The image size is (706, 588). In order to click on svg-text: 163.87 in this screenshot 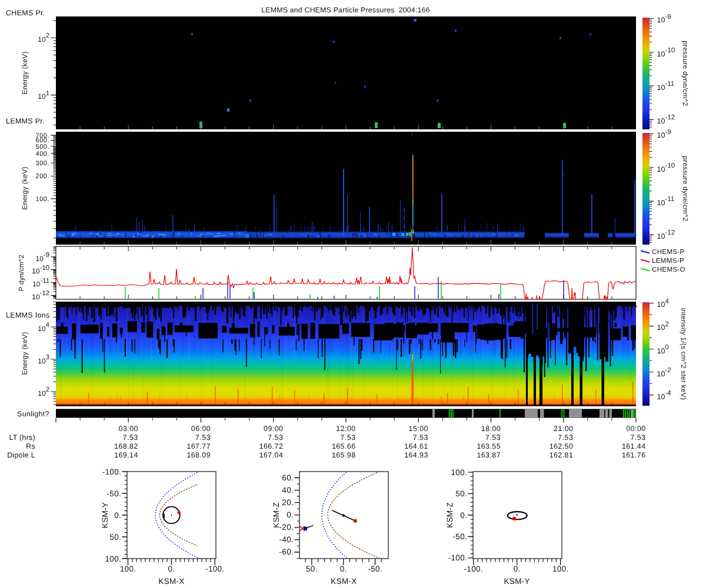, I will do `click(488, 455)`.